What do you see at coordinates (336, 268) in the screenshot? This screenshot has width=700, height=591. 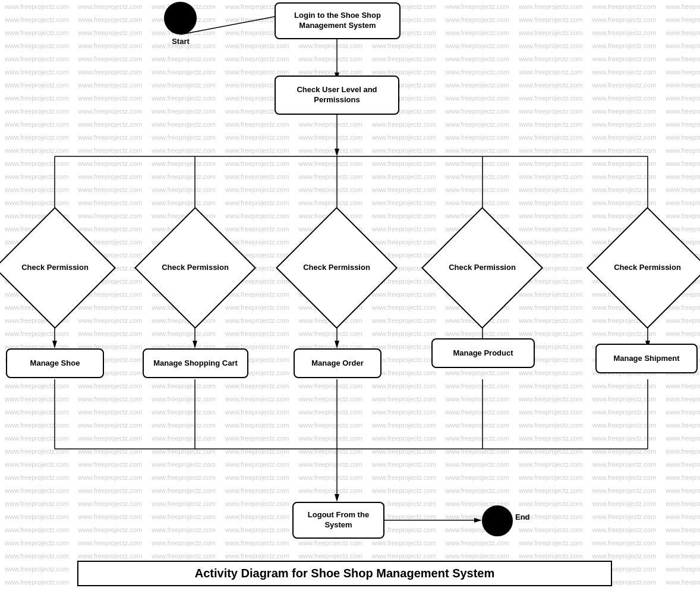 I see `check-permission-label-3: Check Permission` at bounding box center [336, 268].